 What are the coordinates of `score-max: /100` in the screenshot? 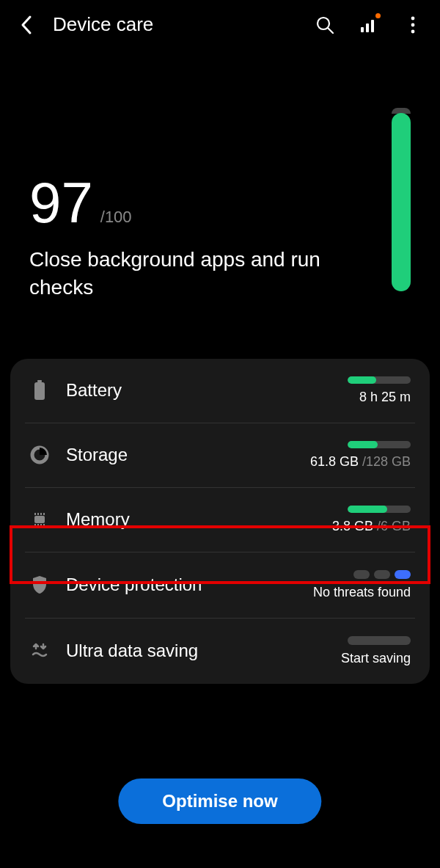 It's located at (116, 217).